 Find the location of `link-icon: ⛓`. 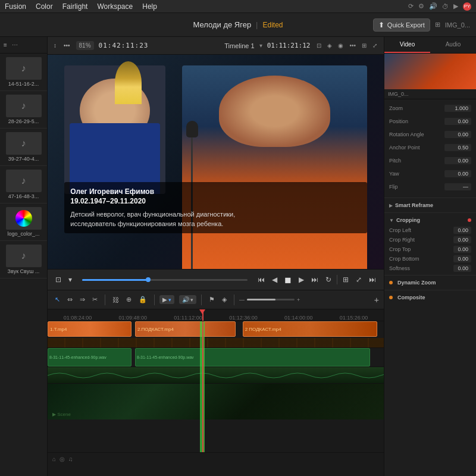

link-icon: ⛓ is located at coordinates (115, 300).